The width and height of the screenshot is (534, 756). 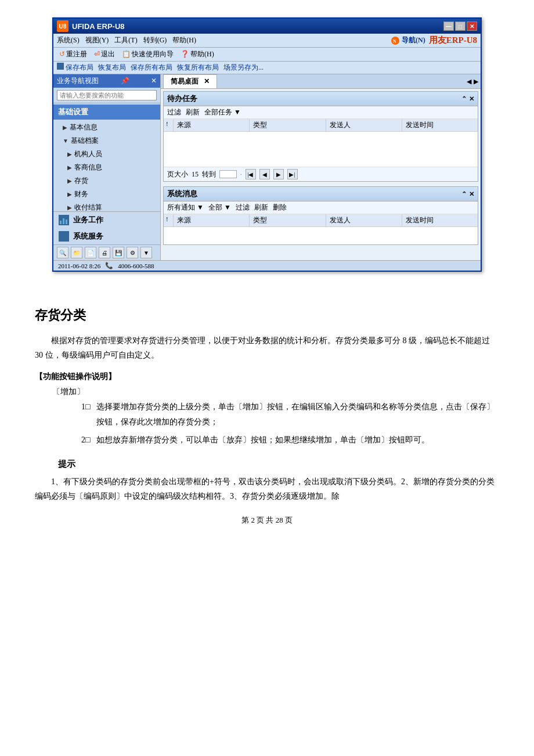 What do you see at coordinates (472, 26) in the screenshot?
I see `close-button: ✕` at bounding box center [472, 26].